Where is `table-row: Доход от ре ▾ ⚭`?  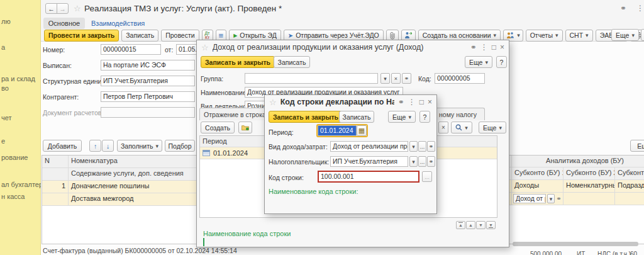
table-row: Доход от ре ▾ ⚭ is located at coordinates (576, 199).